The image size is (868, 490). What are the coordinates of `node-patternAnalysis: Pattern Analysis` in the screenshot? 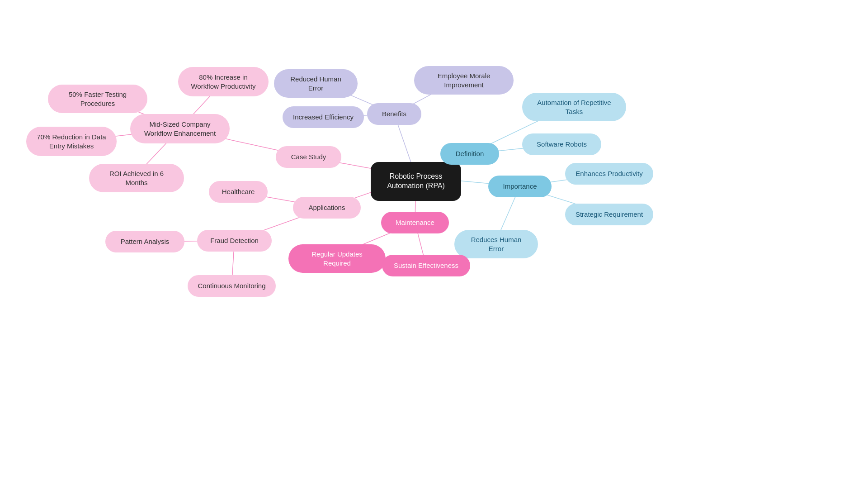 It's located at (145, 242).